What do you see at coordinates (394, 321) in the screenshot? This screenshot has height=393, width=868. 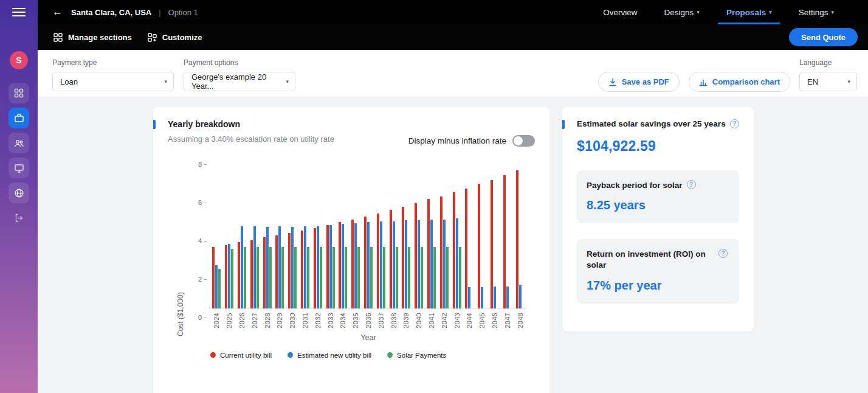 I see `x-tick-label: 2038` at bounding box center [394, 321].